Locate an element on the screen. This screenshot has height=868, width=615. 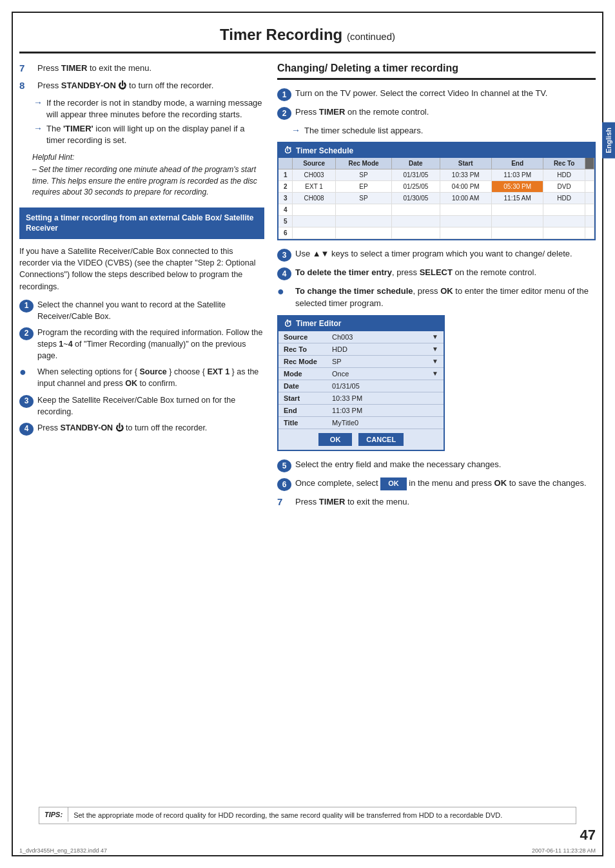
arrow-text-2: The 'TIMER' icon will light up on the di… is located at coordinates (155, 135).